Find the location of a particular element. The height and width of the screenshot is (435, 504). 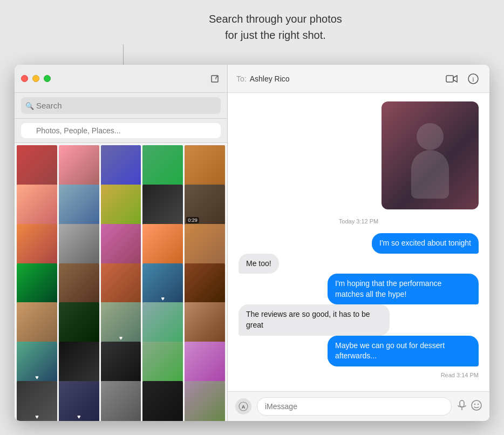

message-bubble-2: Me too! is located at coordinates (259, 264).